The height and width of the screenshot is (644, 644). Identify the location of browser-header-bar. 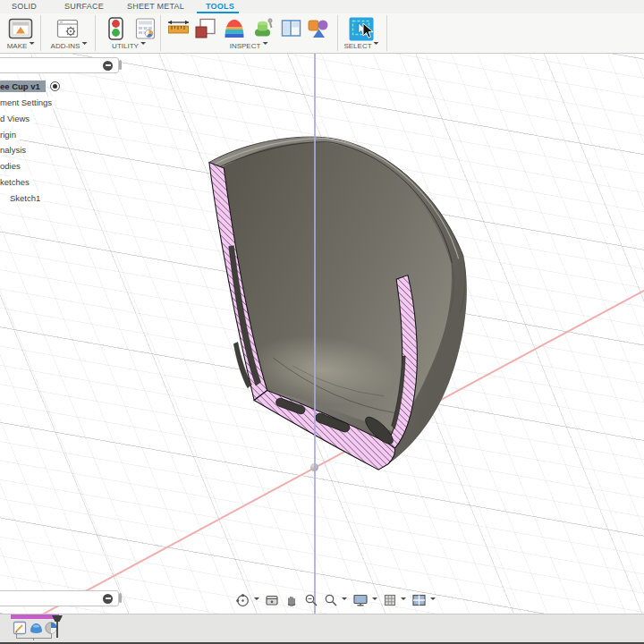
(59, 65).